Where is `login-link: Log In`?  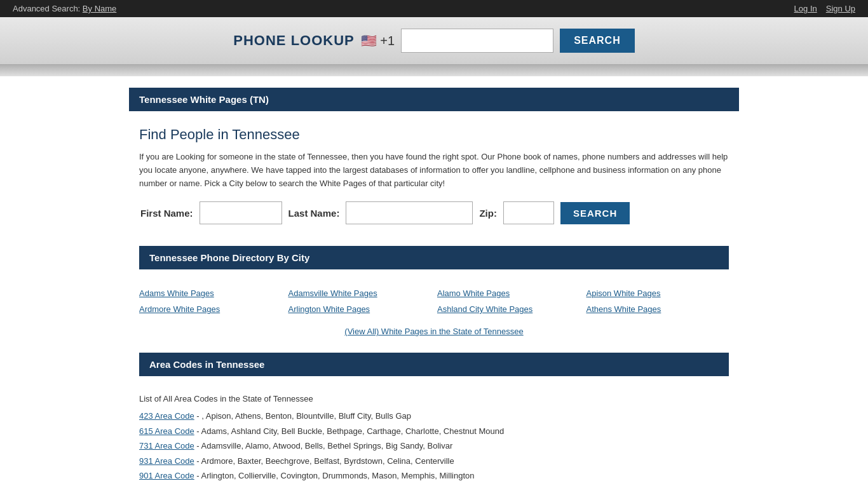 login-link: Log In is located at coordinates (806, 9).